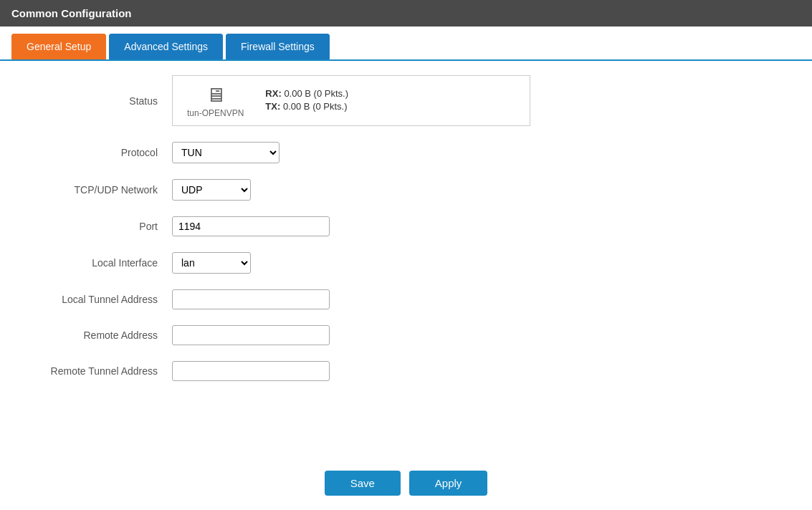 The image size is (812, 510). Describe the element at coordinates (211, 263) in the screenshot. I see `local-interface-select: lan wan loopback` at that location.